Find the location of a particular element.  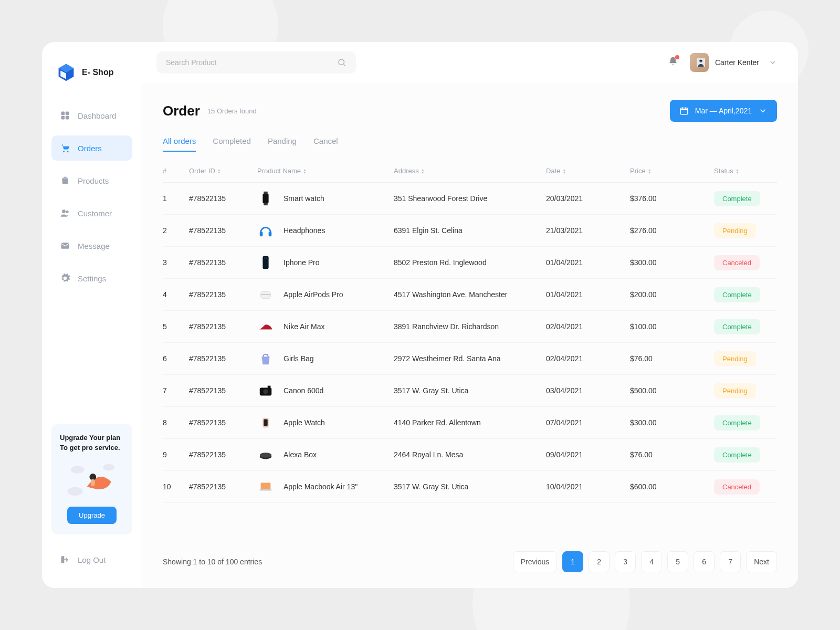

col-status: Status▲▼ is located at coordinates (746, 171).